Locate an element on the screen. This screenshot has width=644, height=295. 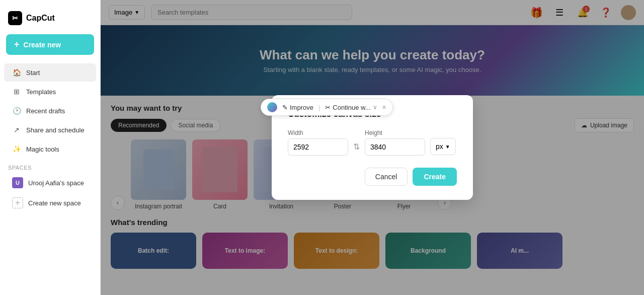
expand-icon: ∨ is located at coordinates (375, 107).